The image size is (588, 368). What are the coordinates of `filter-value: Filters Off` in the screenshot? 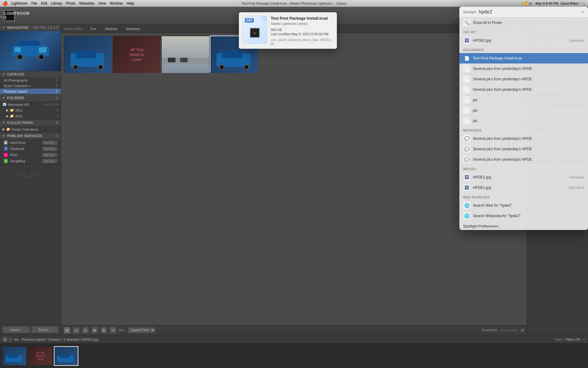 It's located at (573, 339).